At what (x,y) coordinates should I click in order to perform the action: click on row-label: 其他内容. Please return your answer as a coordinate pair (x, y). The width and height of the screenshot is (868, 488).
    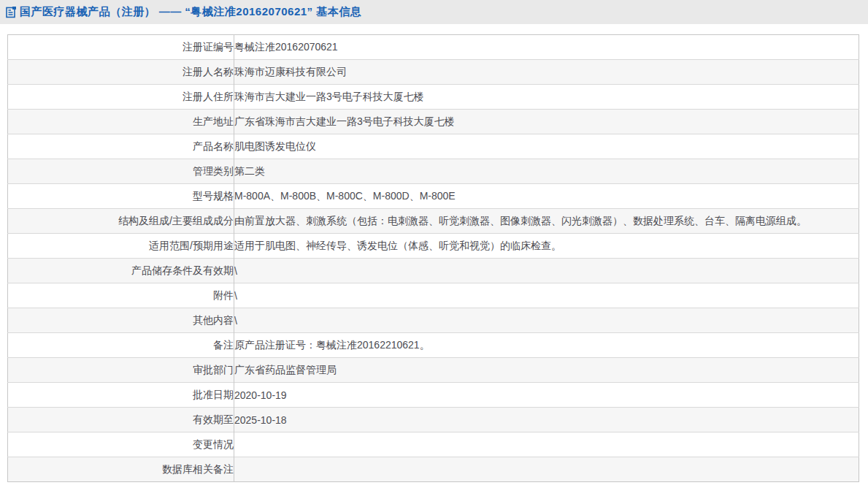
    Looking at the image, I should click on (121, 321).